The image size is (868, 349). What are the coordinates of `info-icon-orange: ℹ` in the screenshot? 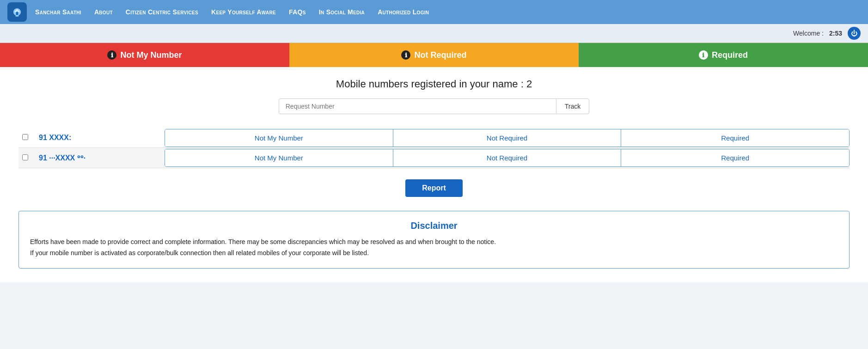 It's located at (406, 55).